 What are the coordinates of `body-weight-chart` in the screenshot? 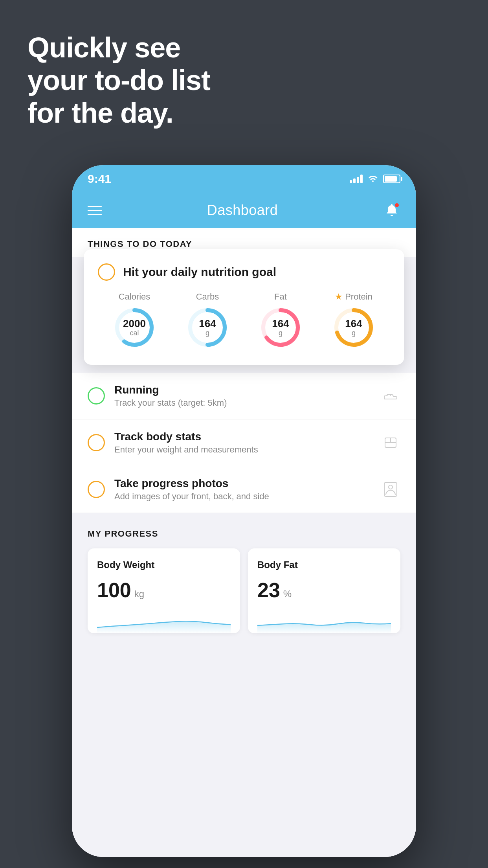 It's located at (164, 622).